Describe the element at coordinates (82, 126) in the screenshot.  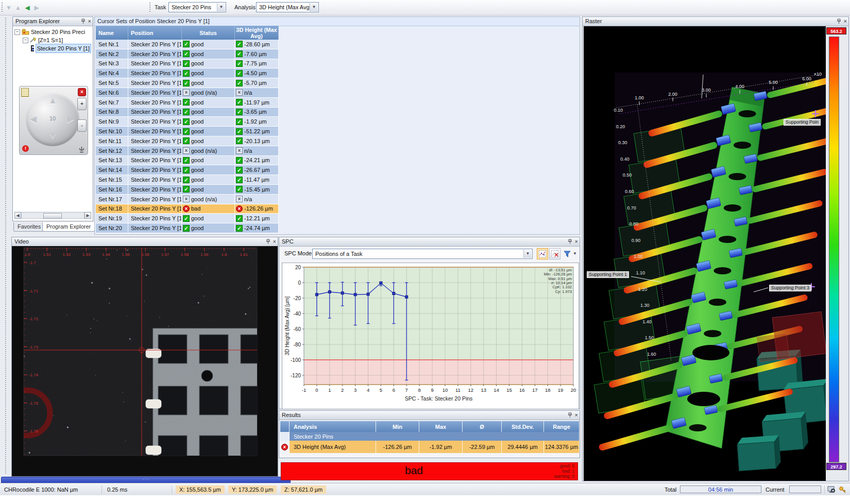
I see `step-decrease-button: -` at that location.